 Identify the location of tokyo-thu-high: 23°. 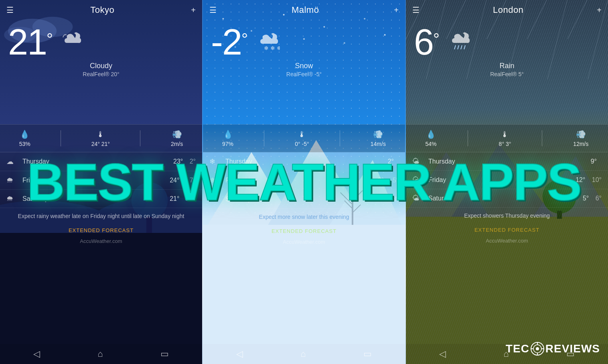
(178, 161).